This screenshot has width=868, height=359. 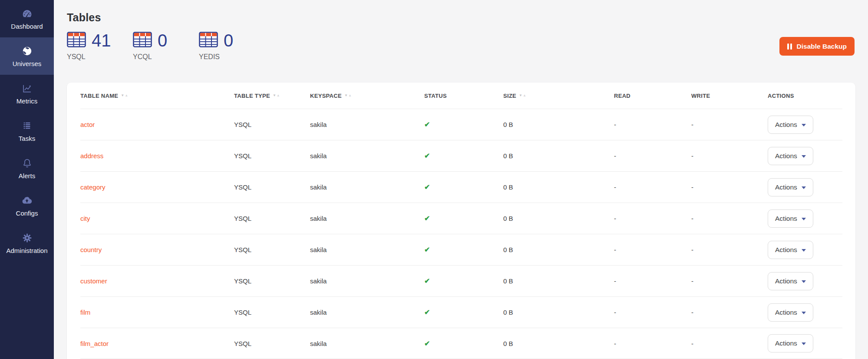 I want to click on column-header-table-type: TABLE TYPE ▼▲, so click(x=272, y=96).